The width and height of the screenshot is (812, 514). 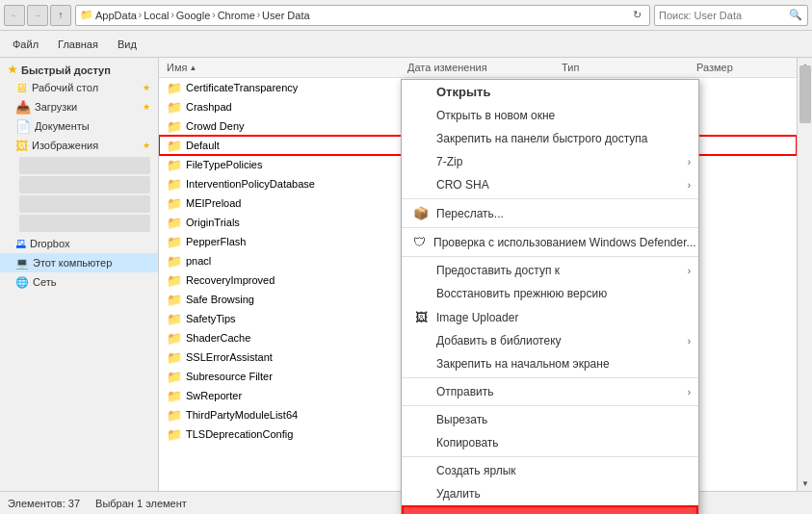 I want to click on up-button: ↑, so click(x=61, y=15).